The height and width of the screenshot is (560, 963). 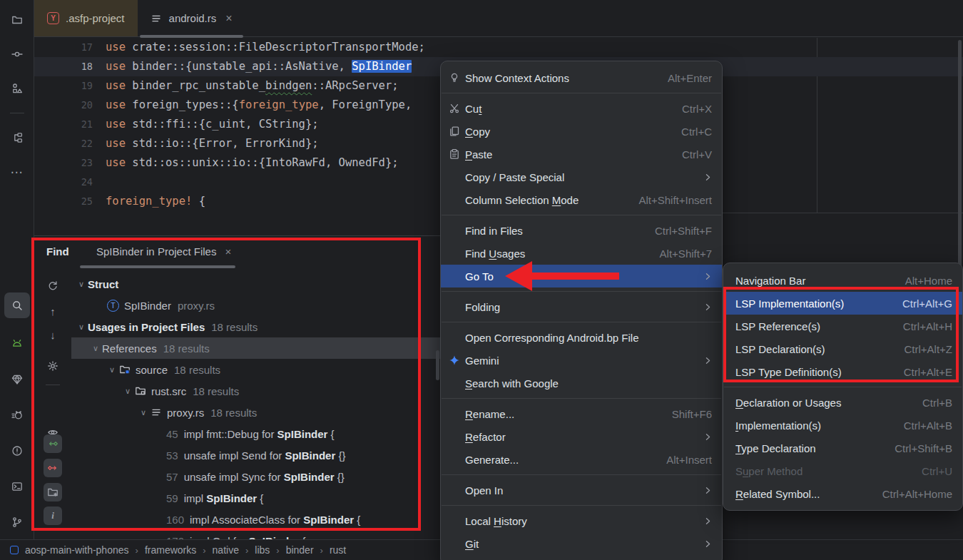 I want to click on sidebar-button-hierarchy-icon, so click(x=17, y=138).